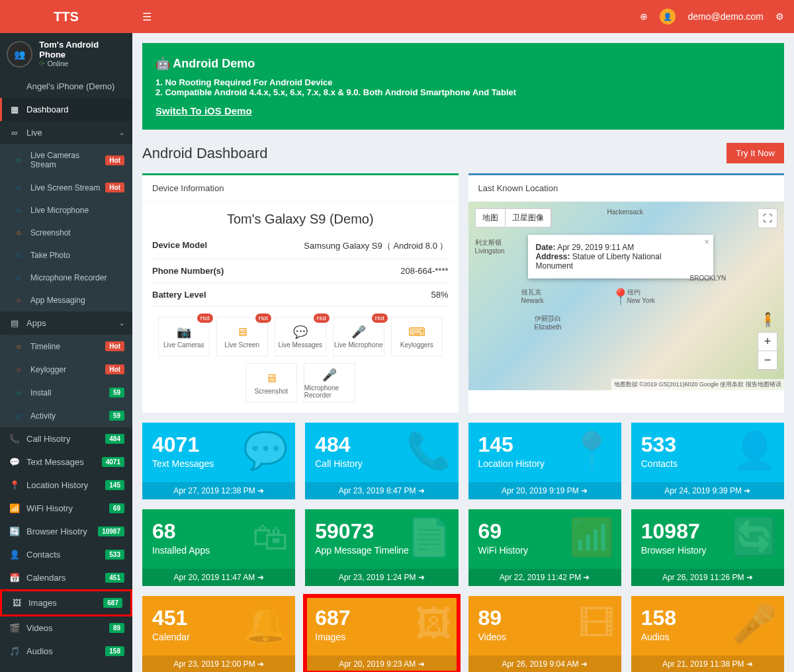 The image size is (794, 672). Describe the element at coordinates (463, 86) in the screenshot. I see `android-demo-banner: Android Demo 1. No Rooting Required For …` at that location.